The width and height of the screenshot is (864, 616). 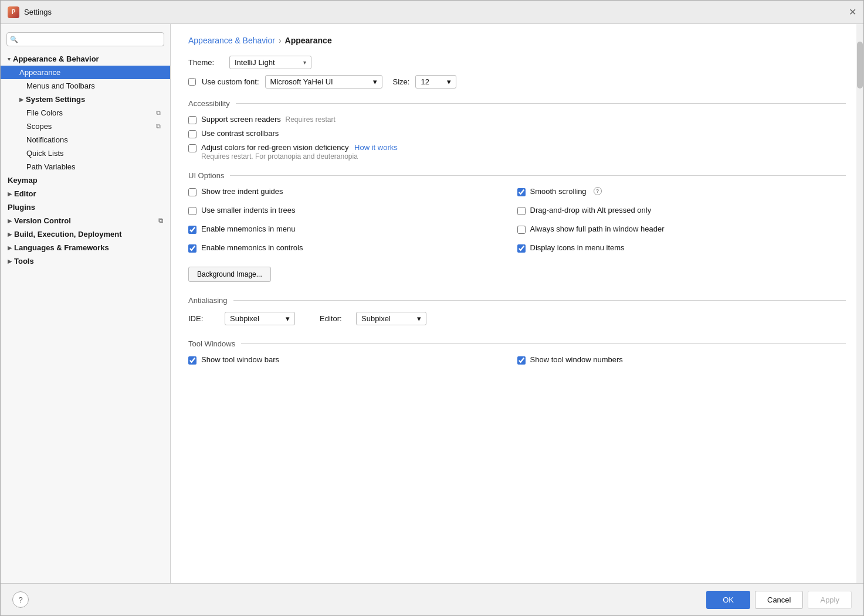 What do you see at coordinates (86, 154) in the screenshot?
I see `sidebar-item-quick-lists: Quick Lists` at bounding box center [86, 154].